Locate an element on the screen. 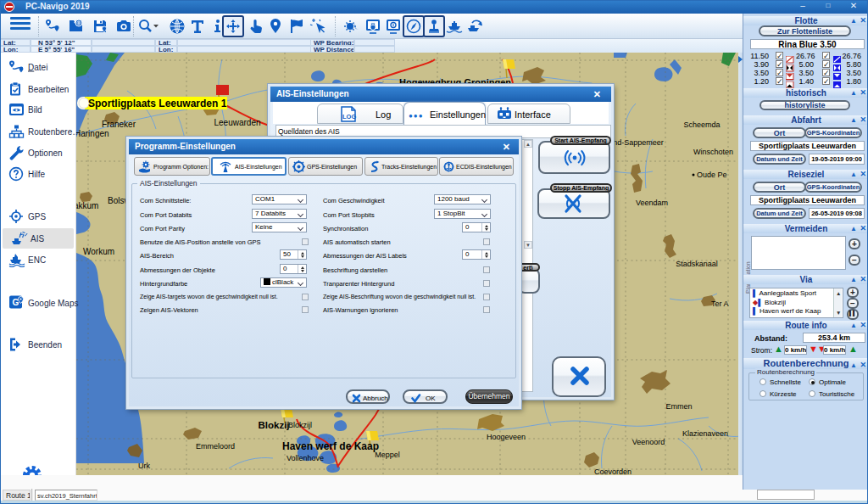  svg-text: akkum is located at coordinates (87, 205).